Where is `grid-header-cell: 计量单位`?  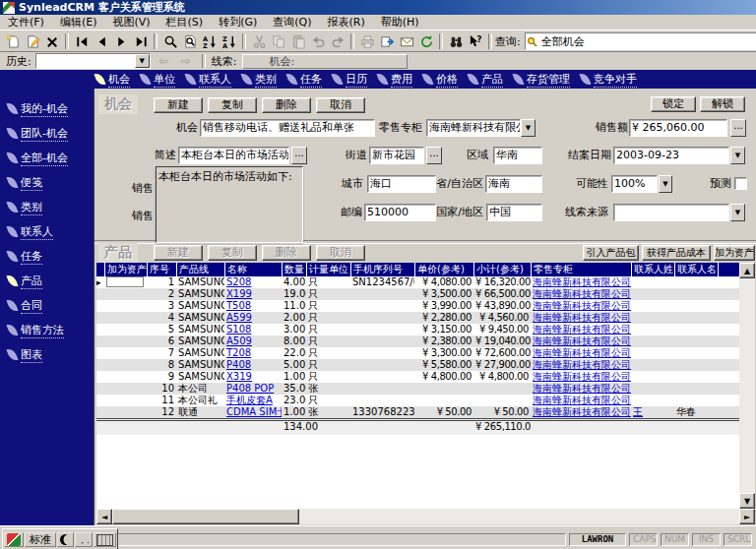
grid-header-cell: 计量单位 is located at coordinates (329, 270).